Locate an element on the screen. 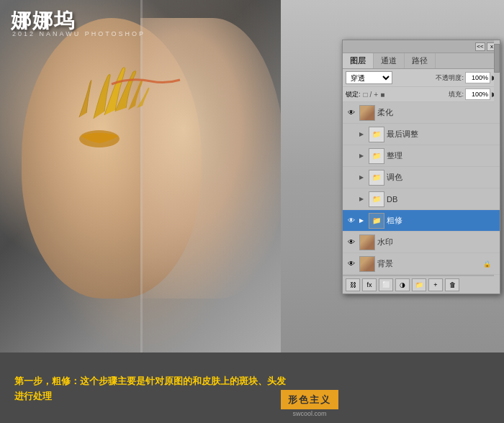 This screenshot has height=423, width=504. opacity-label: 不透明度: is located at coordinates (449, 78).